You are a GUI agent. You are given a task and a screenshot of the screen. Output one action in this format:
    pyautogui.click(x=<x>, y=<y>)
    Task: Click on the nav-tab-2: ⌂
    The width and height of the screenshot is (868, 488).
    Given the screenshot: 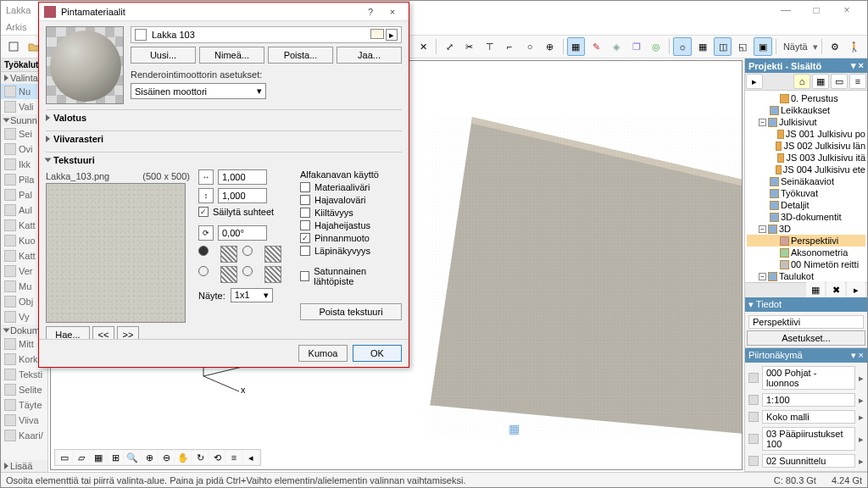 What is the action you would take?
    pyautogui.click(x=802, y=81)
    